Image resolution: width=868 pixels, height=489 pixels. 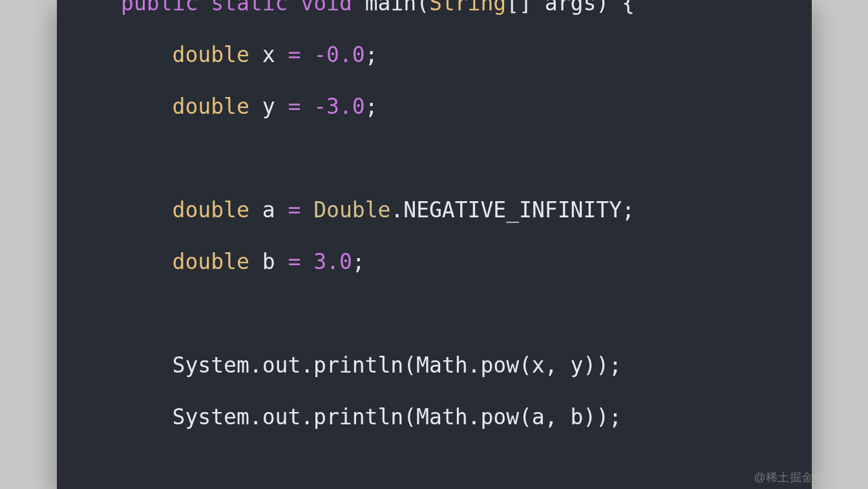 What do you see at coordinates (269, 106) in the screenshot?
I see `var-y: y` at bounding box center [269, 106].